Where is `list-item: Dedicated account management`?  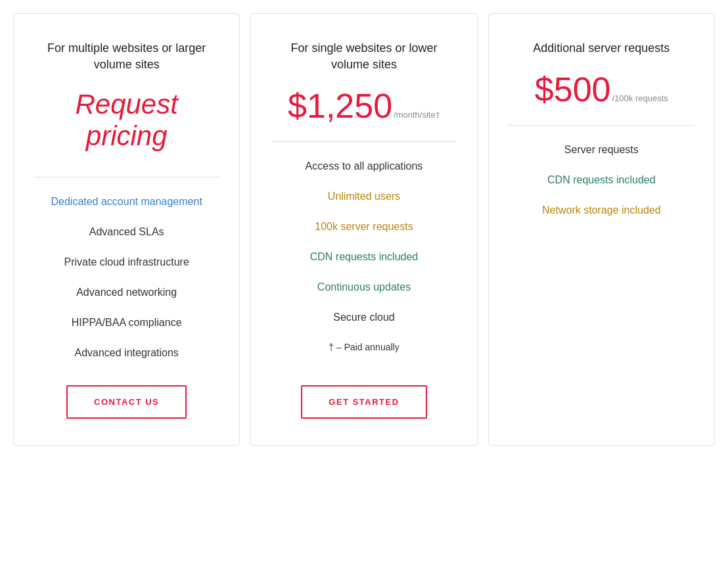
list-item: Dedicated account management is located at coordinates (126, 202).